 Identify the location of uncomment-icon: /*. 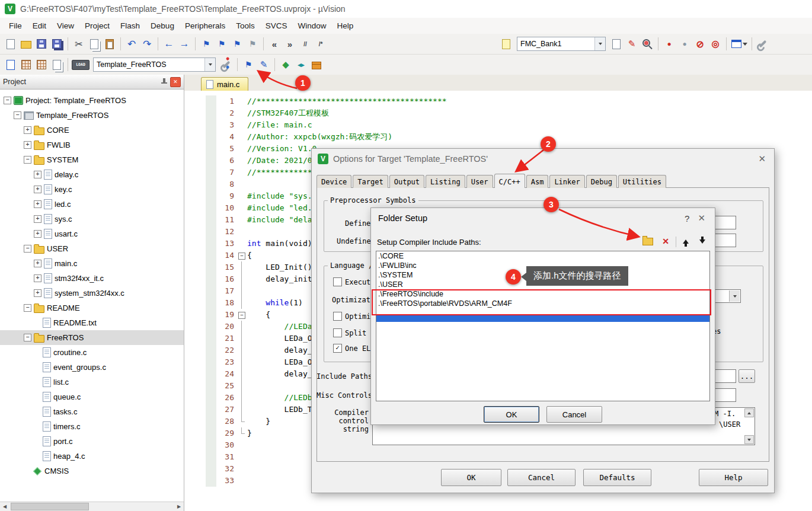
(321, 44).